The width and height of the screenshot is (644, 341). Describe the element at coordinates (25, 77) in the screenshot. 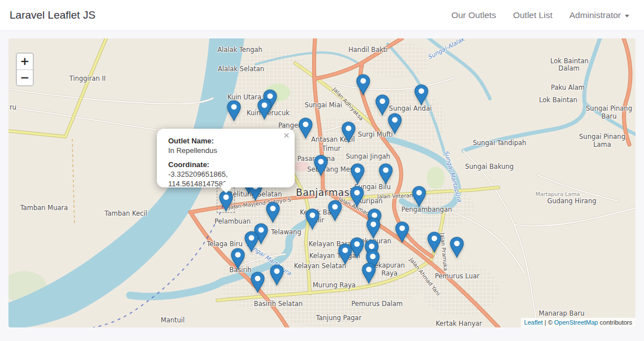

I see `zoom-out-button: −` at that location.